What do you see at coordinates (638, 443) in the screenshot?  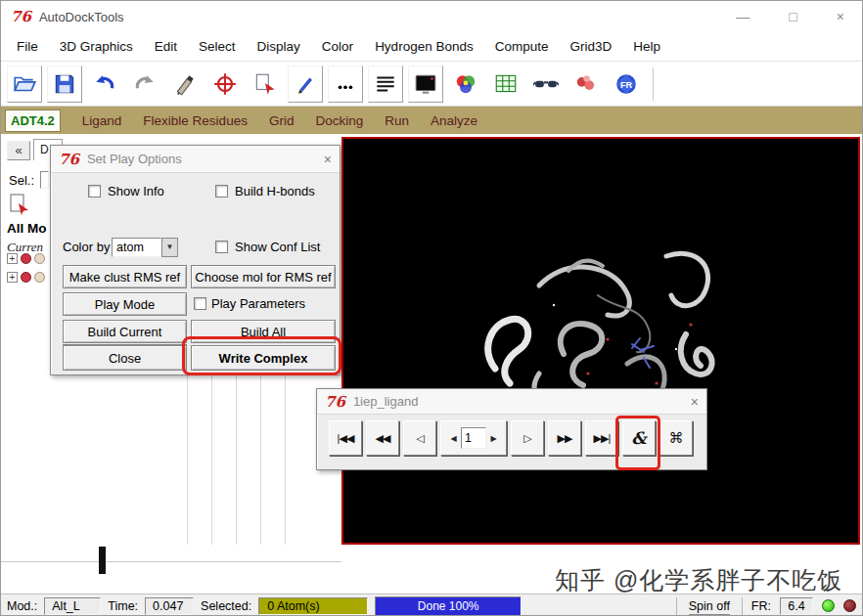 I see `annotation-ampersand-button` at bounding box center [638, 443].